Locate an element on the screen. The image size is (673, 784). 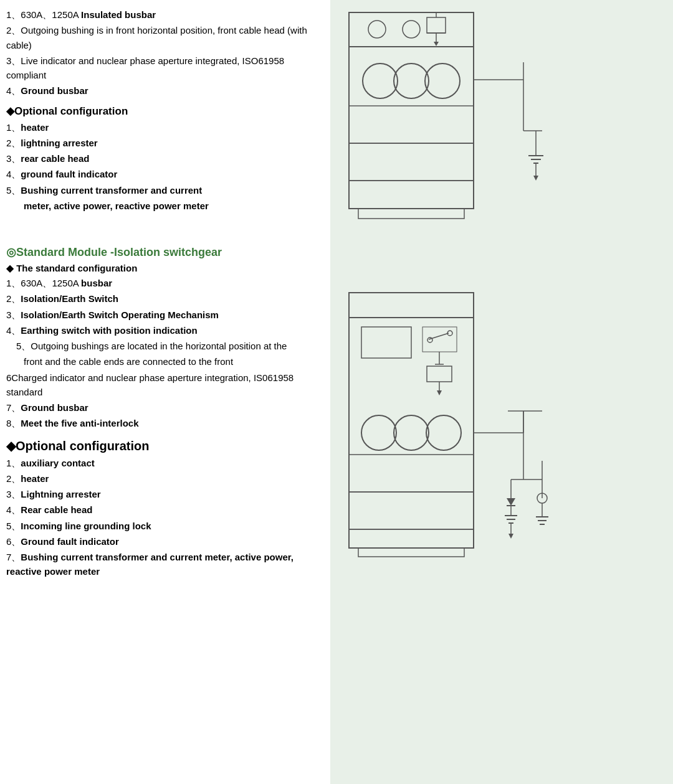
opt-1-2: 2、lightning arrester is located at coordinates (163, 143).